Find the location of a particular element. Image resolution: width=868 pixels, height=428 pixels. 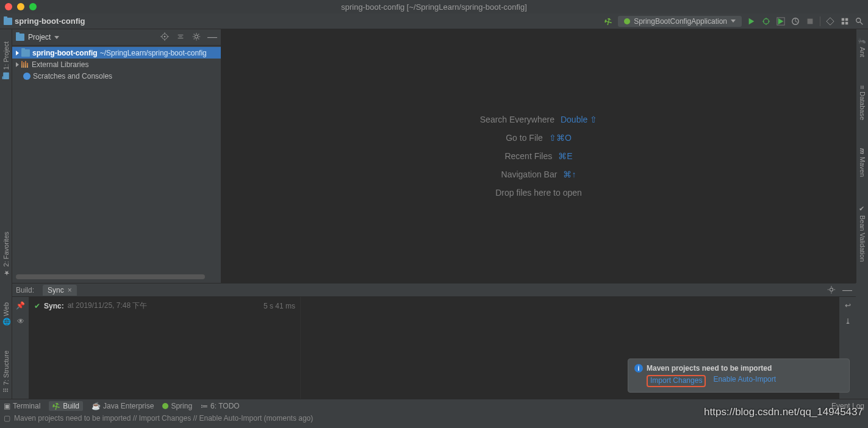

window-title: spring-boot-config [~/SpringLearn/spring… is located at coordinates (434, 7).